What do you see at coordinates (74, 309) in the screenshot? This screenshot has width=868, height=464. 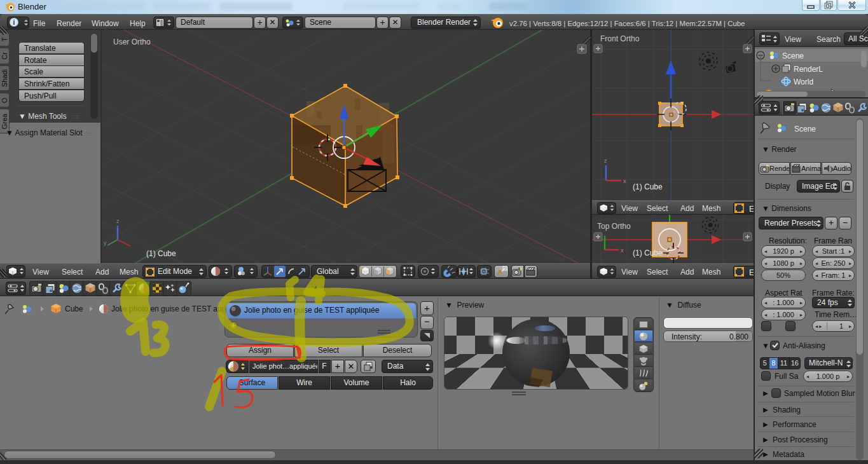 I see `svg-text: Cube` at bounding box center [74, 309].